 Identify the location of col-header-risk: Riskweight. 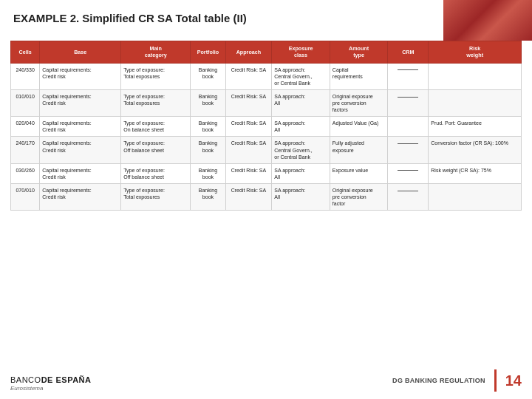
(475, 52).